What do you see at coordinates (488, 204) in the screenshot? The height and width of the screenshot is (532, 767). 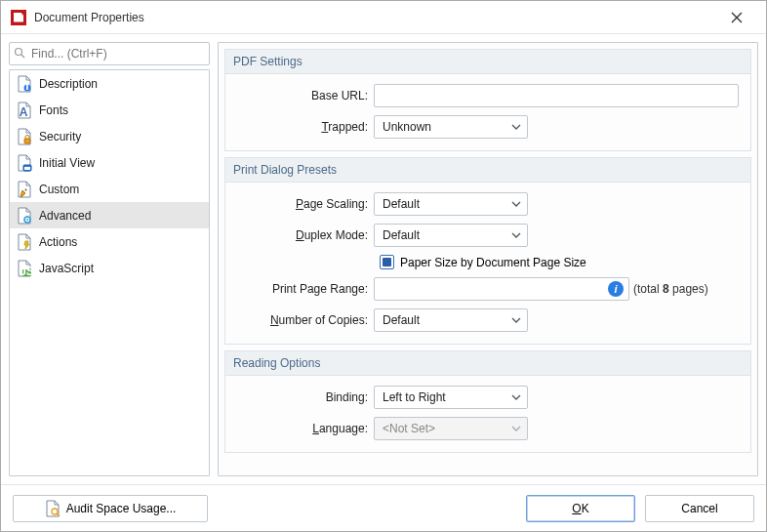 I see `row-page-scaling: Page Scaling: Default` at bounding box center [488, 204].